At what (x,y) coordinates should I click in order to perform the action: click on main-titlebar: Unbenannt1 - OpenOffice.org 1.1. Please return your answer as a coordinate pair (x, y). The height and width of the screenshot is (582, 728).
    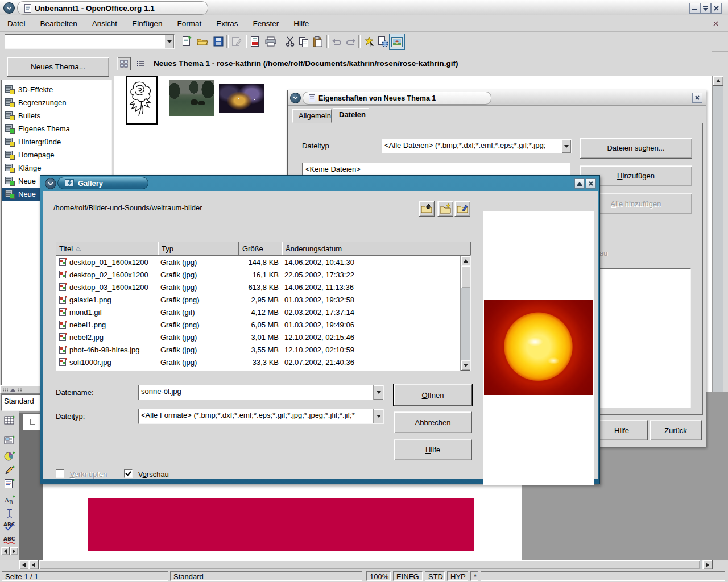
    Looking at the image, I should click on (364, 8).